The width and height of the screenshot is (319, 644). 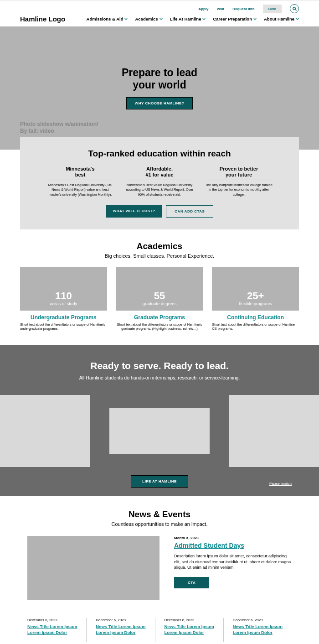 What do you see at coordinates (160, 9) in the screenshot?
I see `utility-nav: Apply Visit Request Info Give` at bounding box center [160, 9].